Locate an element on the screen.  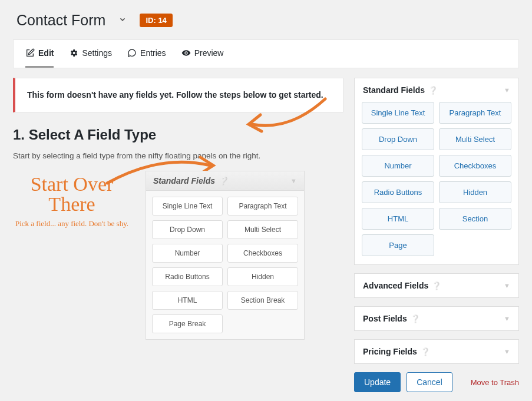
gear-icon is located at coordinates (74, 53).